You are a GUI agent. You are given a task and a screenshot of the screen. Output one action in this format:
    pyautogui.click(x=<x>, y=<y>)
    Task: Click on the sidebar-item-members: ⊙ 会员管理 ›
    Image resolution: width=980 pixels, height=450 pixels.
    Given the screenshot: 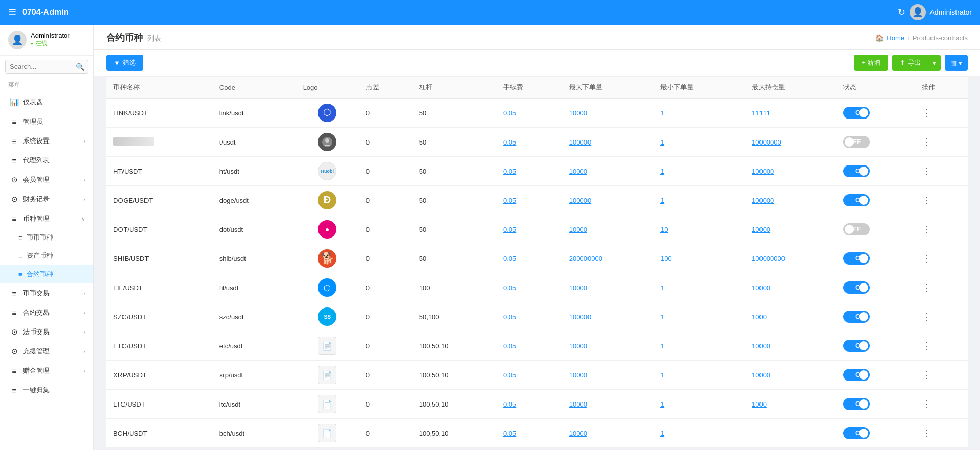 What is the action you would take?
    pyautogui.click(x=47, y=180)
    